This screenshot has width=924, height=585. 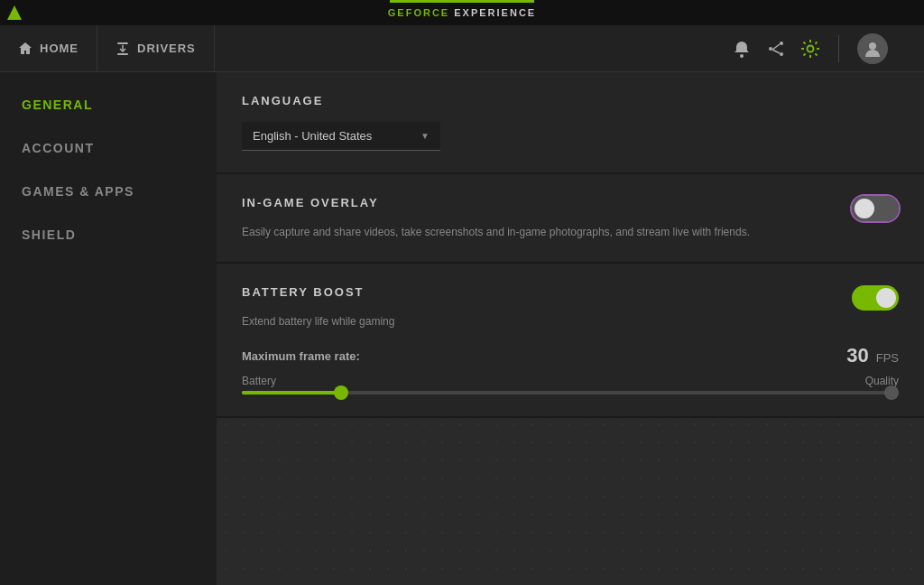 What do you see at coordinates (522, 321) in the screenshot?
I see `battery-description: Extend battery life while gaming` at bounding box center [522, 321].